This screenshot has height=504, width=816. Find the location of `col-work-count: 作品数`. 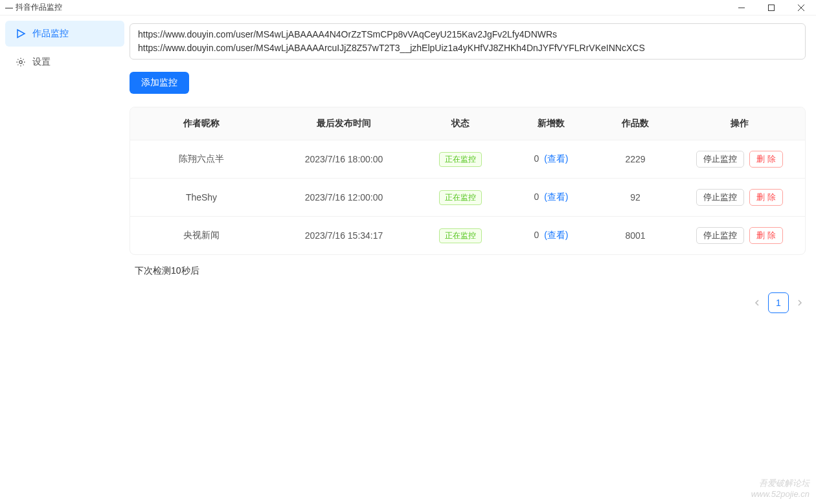

col-work-count: 作品数 is located at coordinates (635, 124).